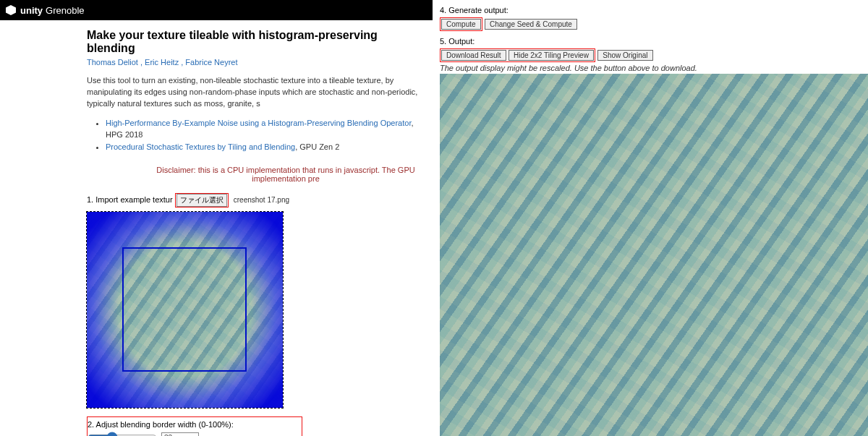 The height and width of the screenshot is (436, 868). What do you see at coordinates (257, 200) in the screenshot?
I see `step-import: 1. Import example textur ファイル選択 creensho…` at bounding box center [257, 200].